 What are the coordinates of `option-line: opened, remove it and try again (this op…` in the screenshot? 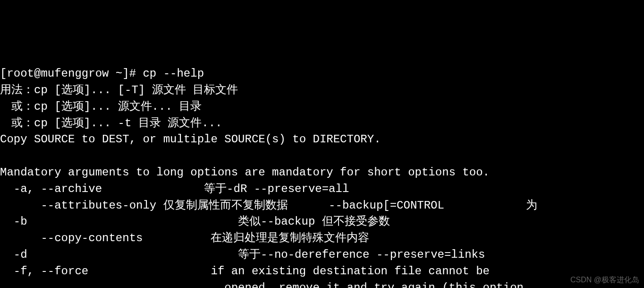 It's located at (262, 285).